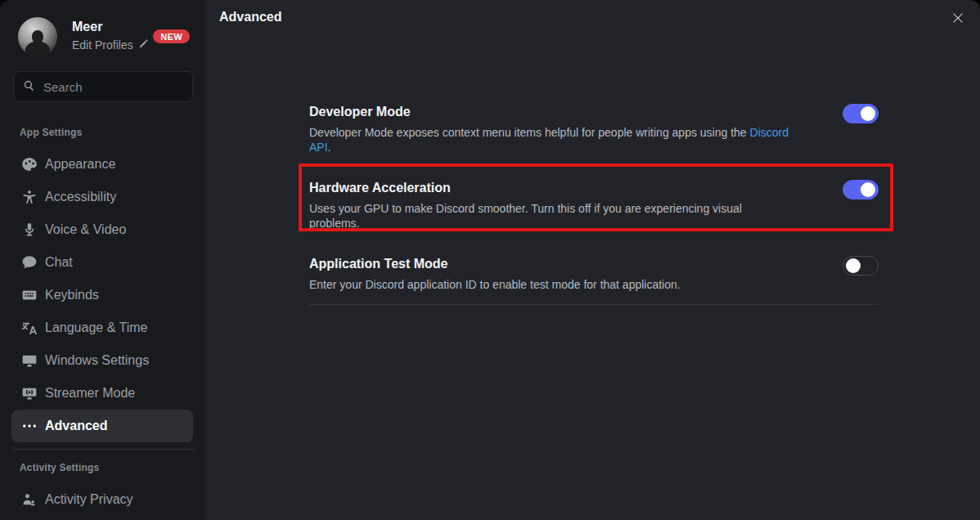 The image size is (980, 520). What do you see at coordinates (124, 87) in the screenshot?
I see `search-input` at bounding box center [124, 87].